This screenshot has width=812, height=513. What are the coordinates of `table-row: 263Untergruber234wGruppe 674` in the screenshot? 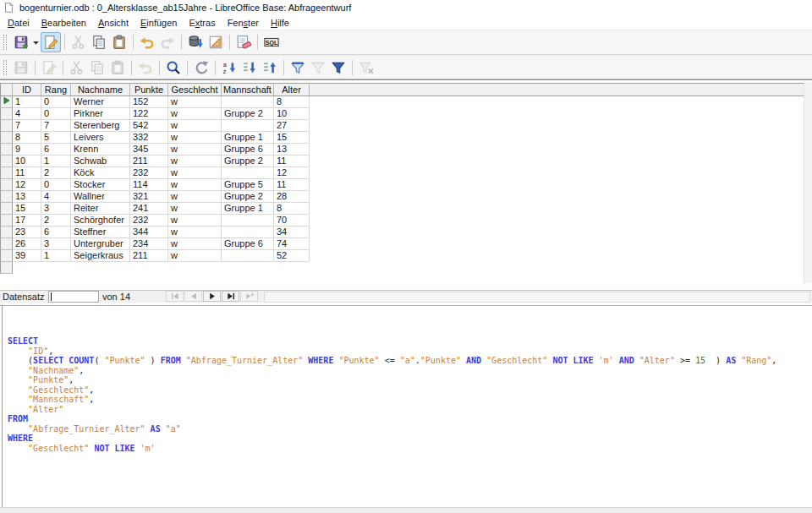 It's located at (403, 244).